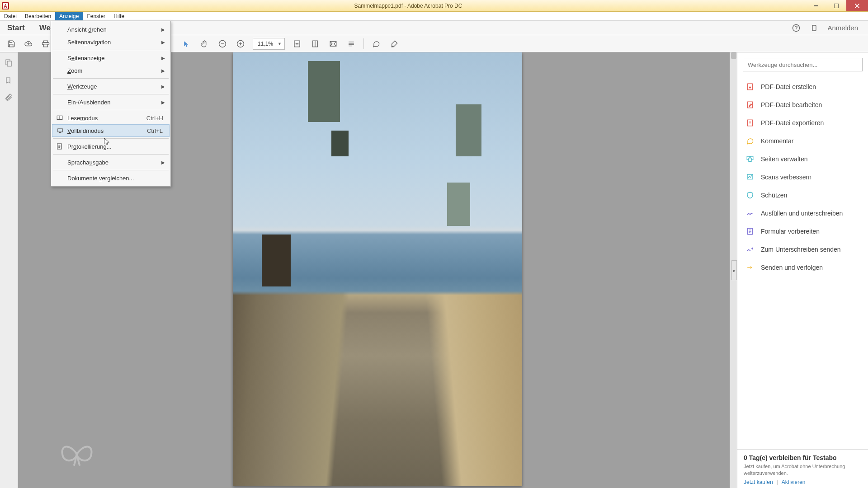 The width and height of the screenshot is (868, 488). Describe the element at coordinates (803, 87) in the screenshot. I see `tool-create: PDF-Datei erstellen` at that location.